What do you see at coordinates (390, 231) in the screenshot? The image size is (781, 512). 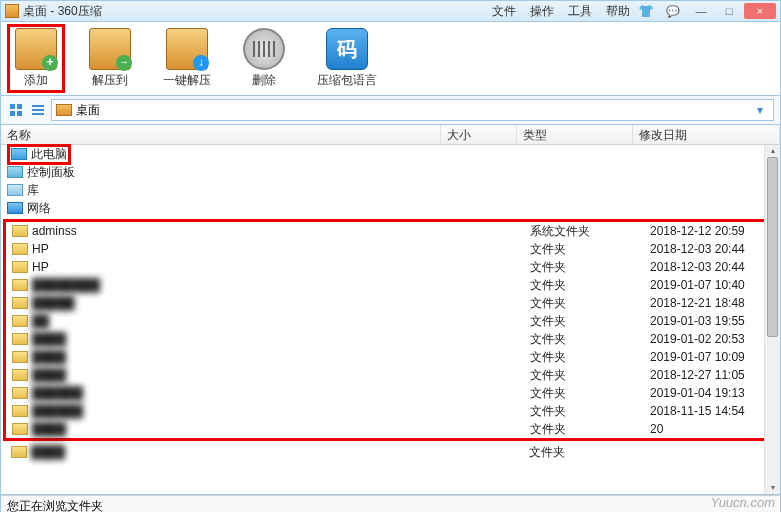 I see `table-row: adminss 系统文件夹 2018-12-12 20:59` at bounding box center [390, 231].